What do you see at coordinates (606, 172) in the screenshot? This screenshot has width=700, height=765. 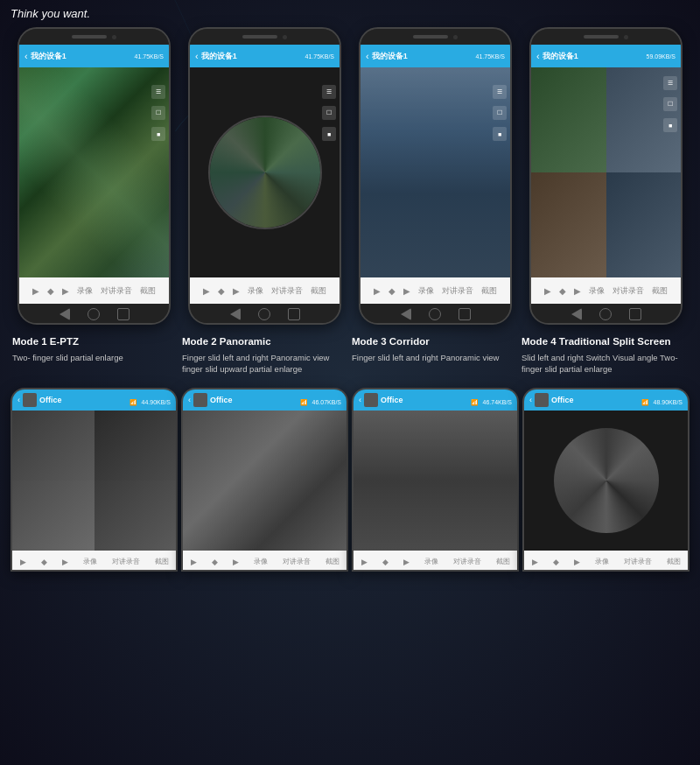 I see `phone-4-screen: ☰ ☐ ■` at bounding box center [606, 172].